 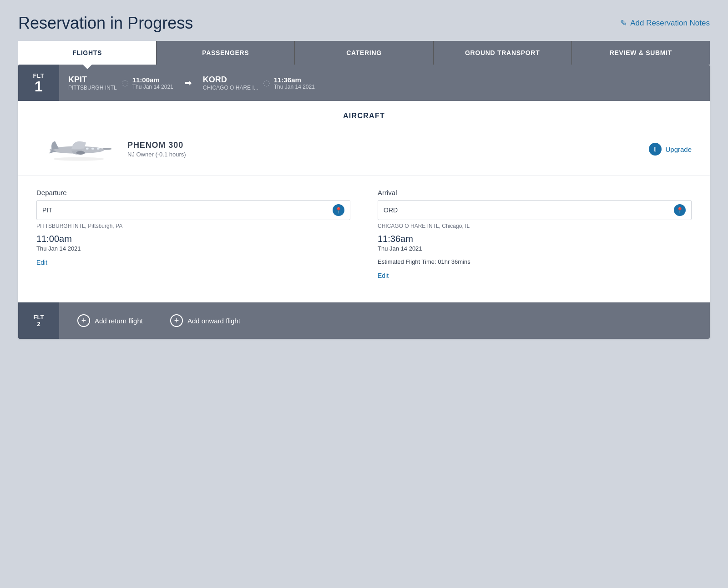 I want to click on departure-input: PIT, so click(x=187, y=210).